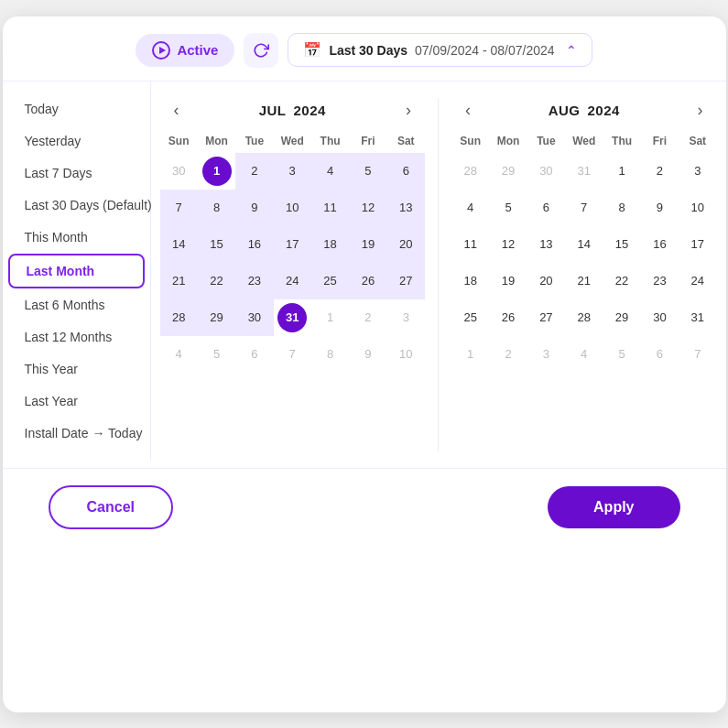  I want to click on sidebar-item-lastyear: Last Year, so click(77, 401).